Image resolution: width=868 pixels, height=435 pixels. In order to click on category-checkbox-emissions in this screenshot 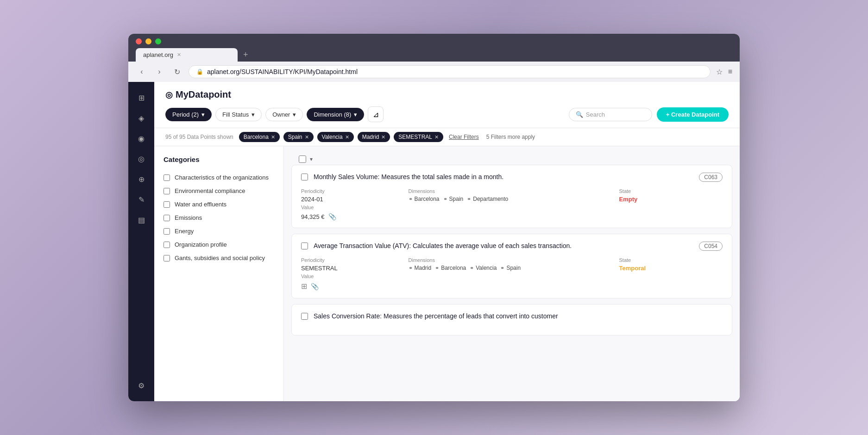, I will do `click(167, 218)`.